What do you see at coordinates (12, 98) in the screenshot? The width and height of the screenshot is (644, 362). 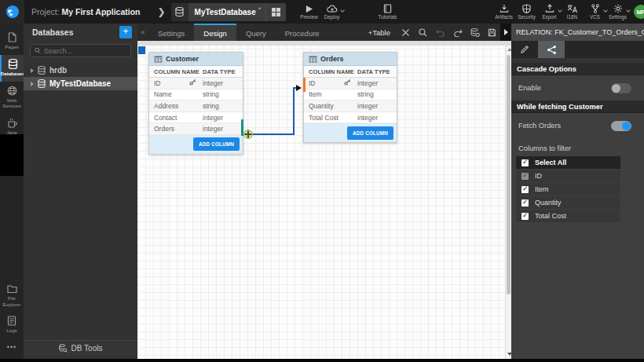 I see `sidebar-item-web-services: Web Services` at bounding box center [12, 98].